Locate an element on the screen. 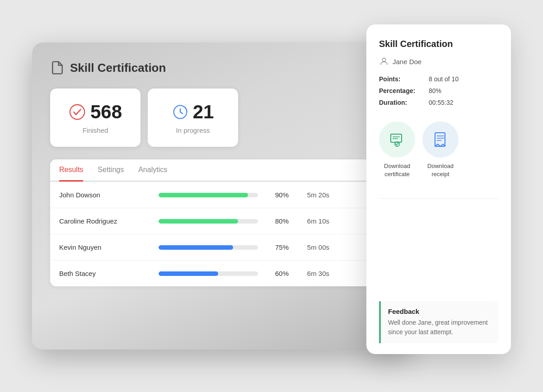  result-time: 5m 20s is located at coordinates (314, 195).